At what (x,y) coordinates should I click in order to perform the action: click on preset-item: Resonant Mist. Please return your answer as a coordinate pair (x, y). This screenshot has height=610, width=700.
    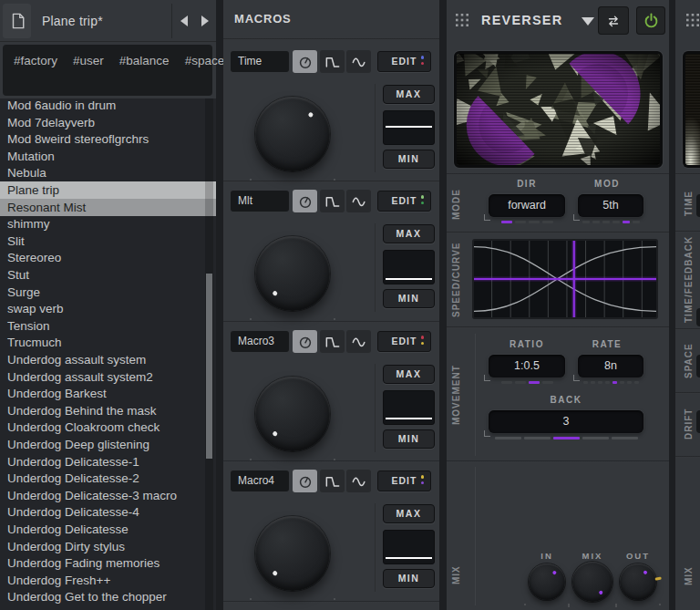
    Looking at the image, I should click on (108, 208).